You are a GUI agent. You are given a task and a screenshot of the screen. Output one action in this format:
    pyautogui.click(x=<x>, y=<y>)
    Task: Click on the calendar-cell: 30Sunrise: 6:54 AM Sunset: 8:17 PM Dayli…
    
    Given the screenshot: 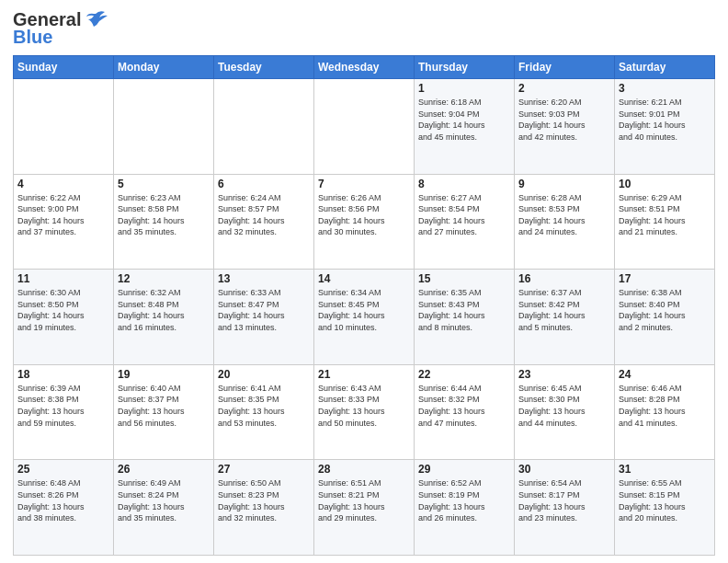 What is the action you would take?
    pyautogui.click(x=564, y=508)
    